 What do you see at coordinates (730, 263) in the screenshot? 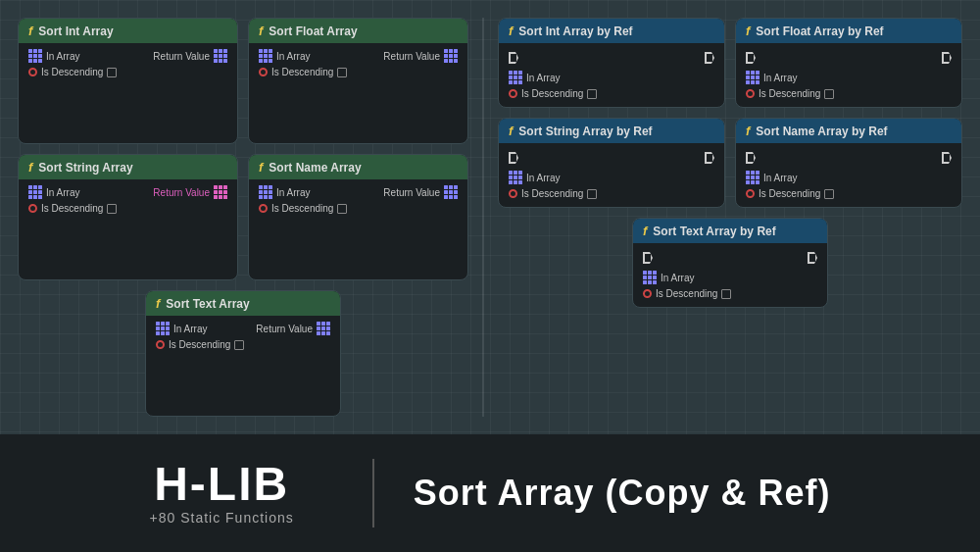
I see `node-sort-text-array-ref: f Sort Text Array by Ref` at bounding box center [730, 263].